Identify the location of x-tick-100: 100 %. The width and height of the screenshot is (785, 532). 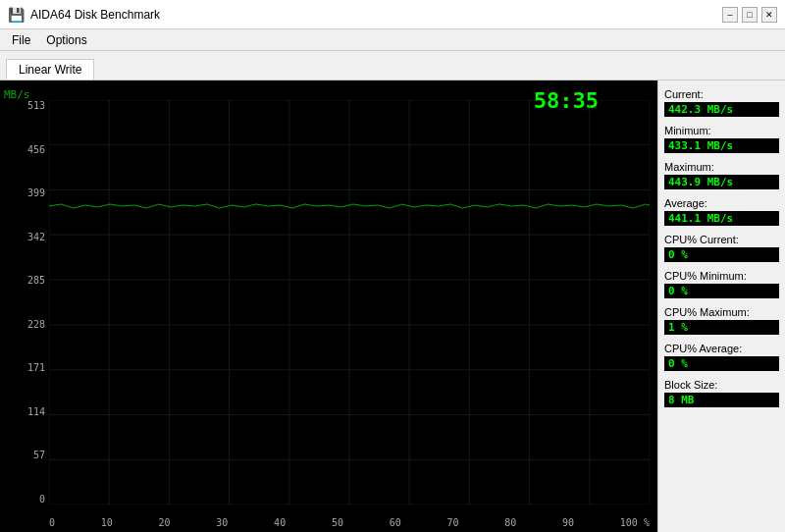
(635, 522).